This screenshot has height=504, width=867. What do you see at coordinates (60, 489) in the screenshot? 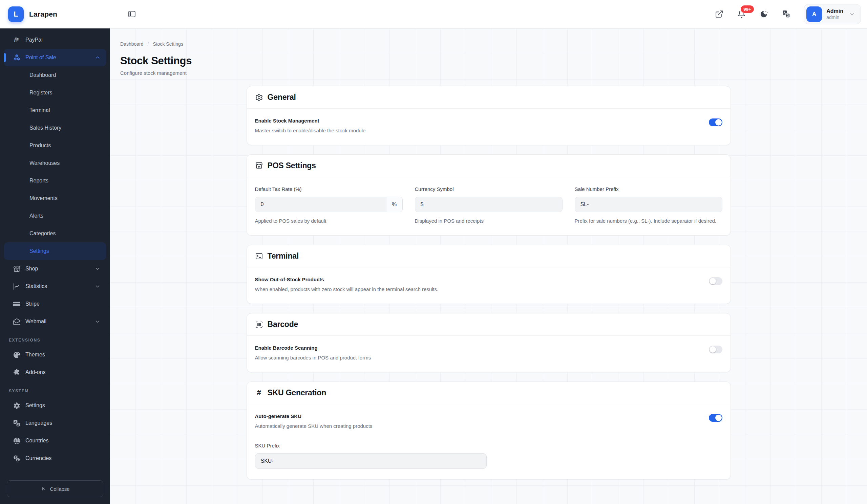
I see `collapse-label: Collapse` at bounding box center [60, 489].